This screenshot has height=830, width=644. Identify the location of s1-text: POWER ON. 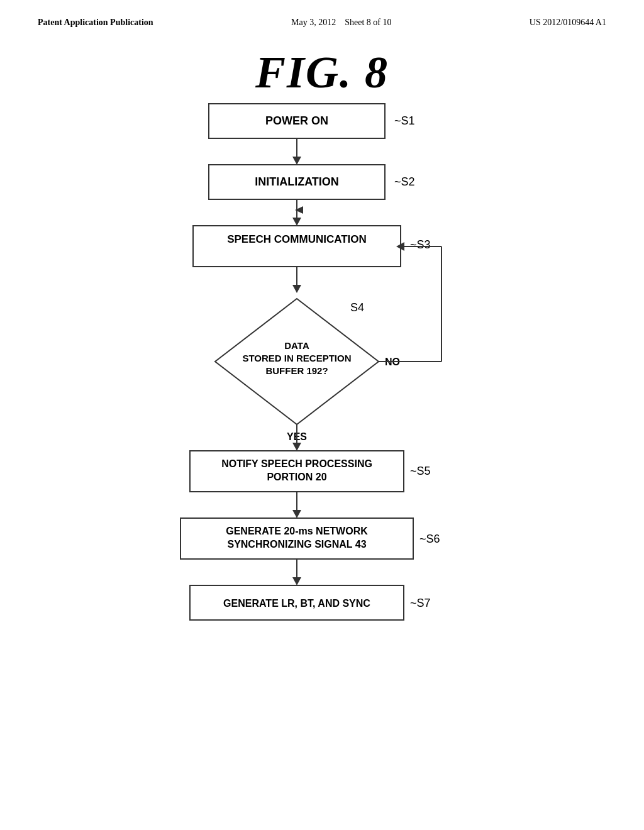
(297, 121).